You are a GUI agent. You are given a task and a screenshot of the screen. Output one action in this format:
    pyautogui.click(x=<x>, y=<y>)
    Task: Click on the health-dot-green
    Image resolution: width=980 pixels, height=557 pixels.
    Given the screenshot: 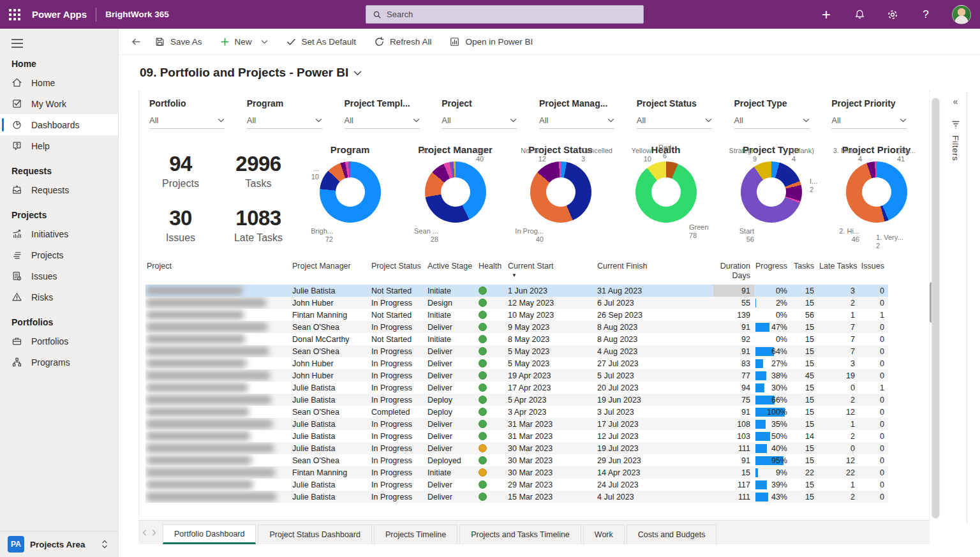 What is the action you would take?
    pyautogui.click(x=482, y=364)
    